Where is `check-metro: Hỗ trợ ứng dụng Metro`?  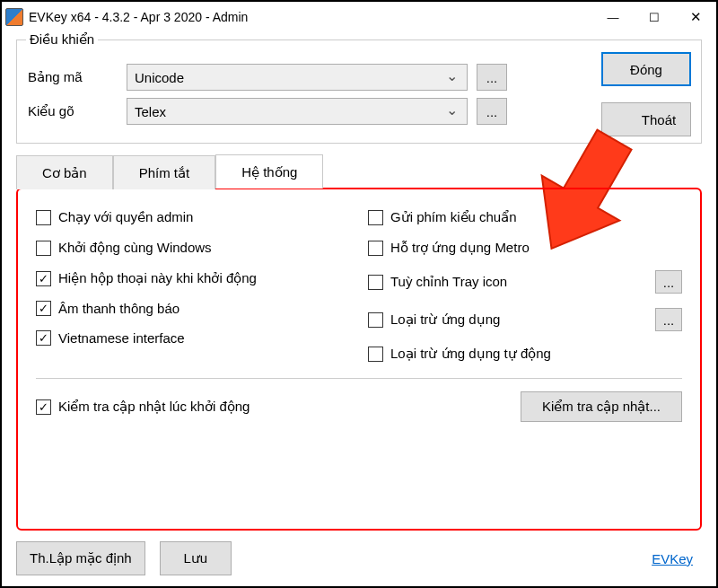 check-metro: Hỗ trợ ứng dụng Metro is located at coordinates (525, 248).